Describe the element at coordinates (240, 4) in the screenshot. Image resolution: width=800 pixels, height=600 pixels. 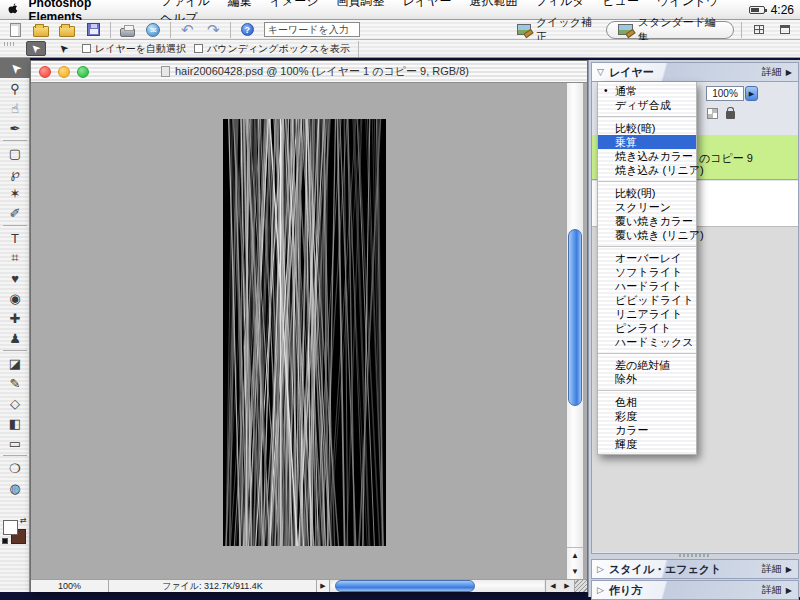
I see `menu-title-1: 編集` at that location.